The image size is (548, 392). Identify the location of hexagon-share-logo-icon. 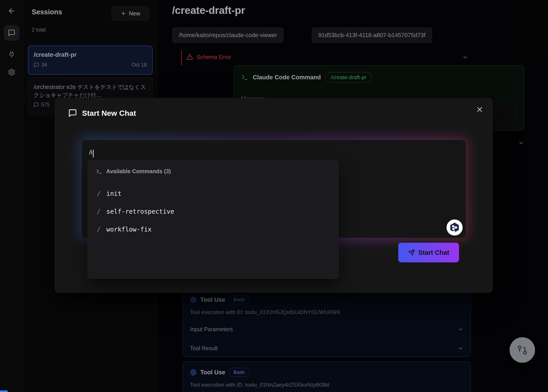
(455, 227).